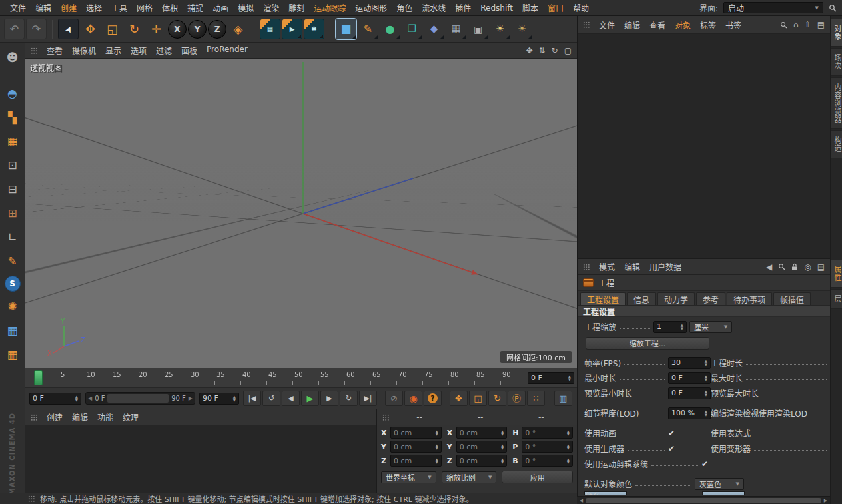 The height and width of the screenshot is (504, 842). What do you see at coordinates (69, 378) in the screenshot?
I see `timeline-tick: 5` at bounding box center [69, 378].